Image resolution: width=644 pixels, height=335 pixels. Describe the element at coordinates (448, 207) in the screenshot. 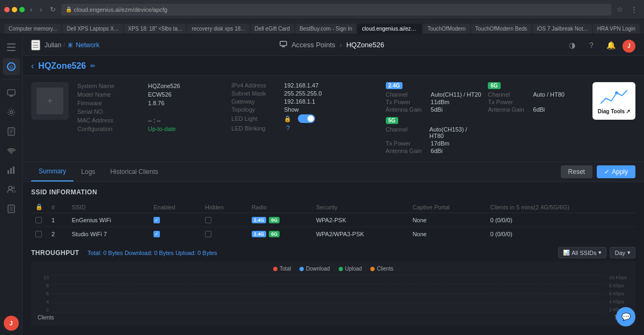

I see `col-captive: Captive Portal` at that location.